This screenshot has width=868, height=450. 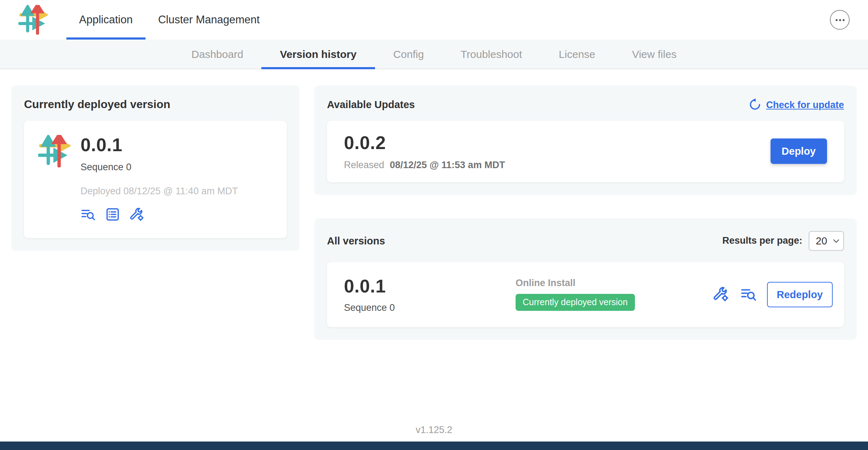 I want to click on row-sequence: Sequence 0, so click(x=430, y=308).